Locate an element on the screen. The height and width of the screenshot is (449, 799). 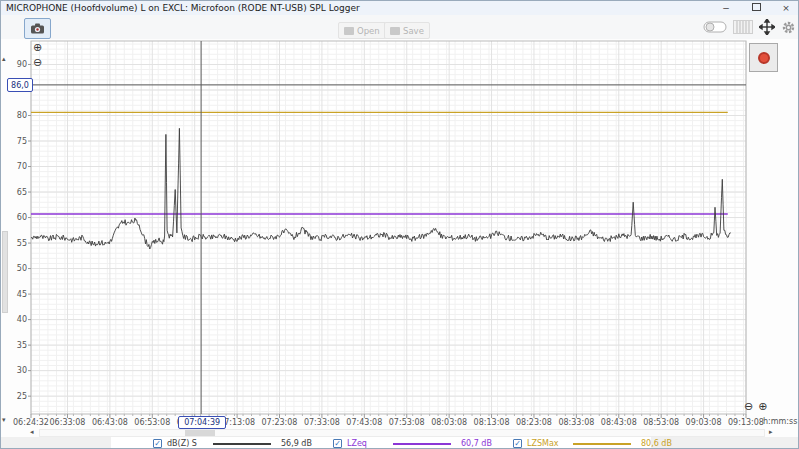
x-zoom-controls: ⊖ ⊕ is located at coordinates (756, 406).